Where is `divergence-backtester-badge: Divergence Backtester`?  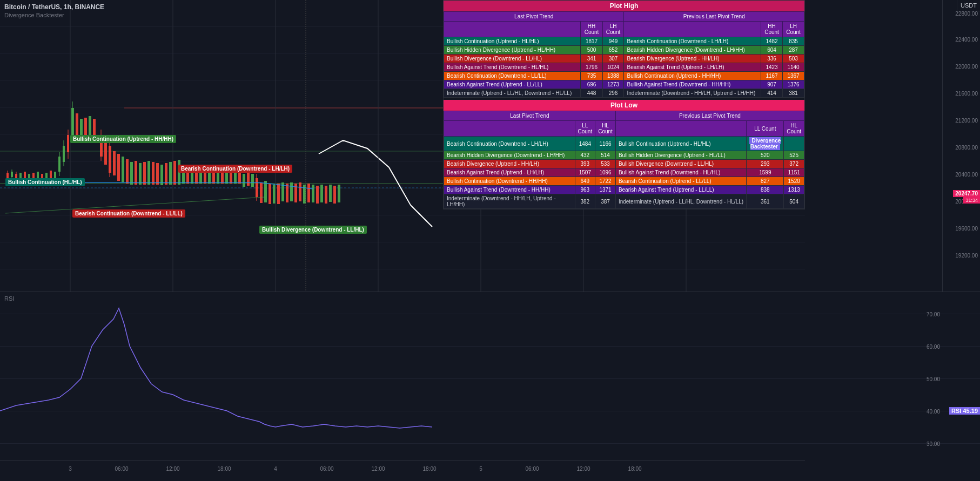 divergence-backtester-badge: Divergence Backtester is located at coordinates (765, 144).